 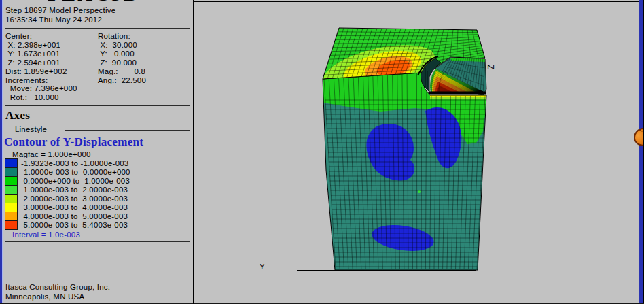 What do you see at coordinates (41, 67) in the screenshot?
I see `view-center-column: Center: X: 2.398e+001 Y: 1.673e+001 Z: 2…` at bounding box center [41, 67].